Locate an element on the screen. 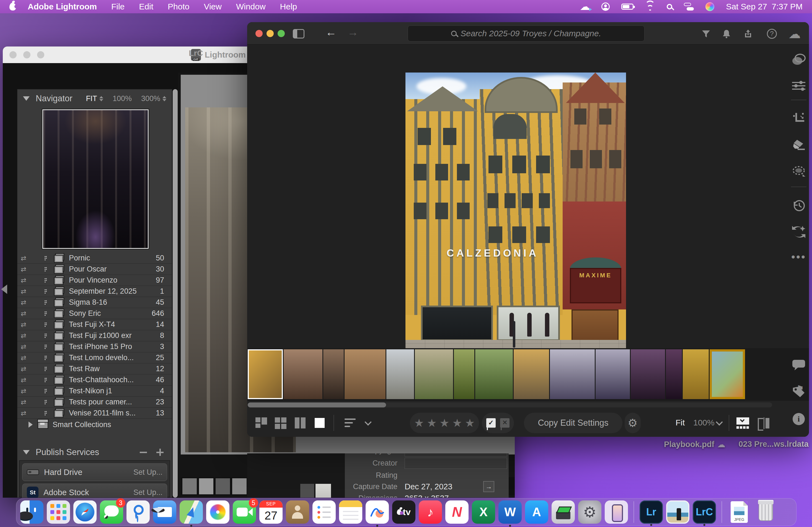 This screenshot has height=527, width=812. lrc-panel-scrollbar is located at coordinates (175, 294).